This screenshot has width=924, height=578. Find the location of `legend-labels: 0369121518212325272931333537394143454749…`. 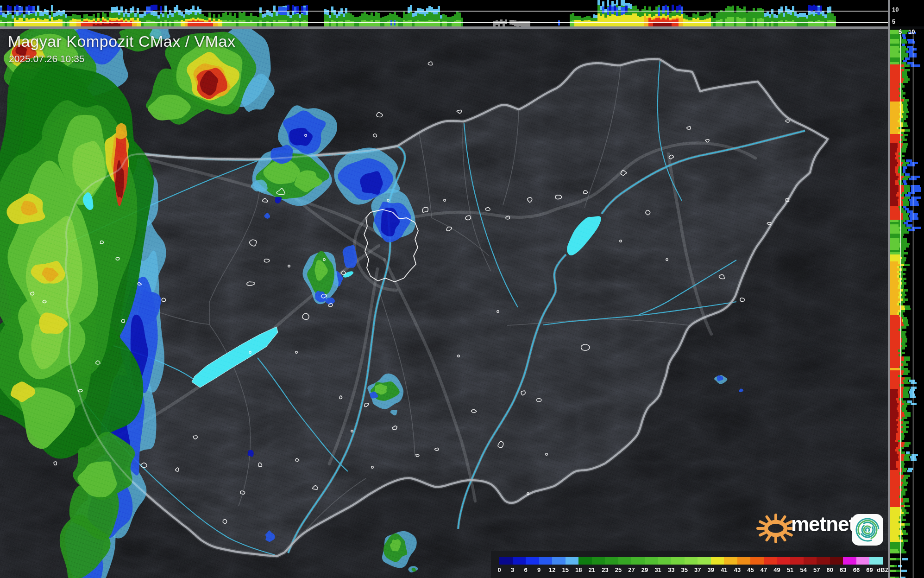

legend-labels: 0369121518212325272931333537394143454749… is located at coordinates (691, 570).